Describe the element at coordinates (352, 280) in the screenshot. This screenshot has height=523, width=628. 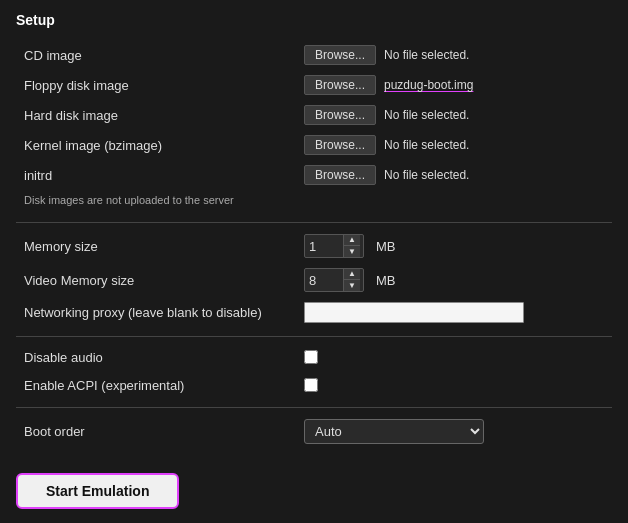
I see `video-memory-spinner-buttons: ▲ ▼` at that location.